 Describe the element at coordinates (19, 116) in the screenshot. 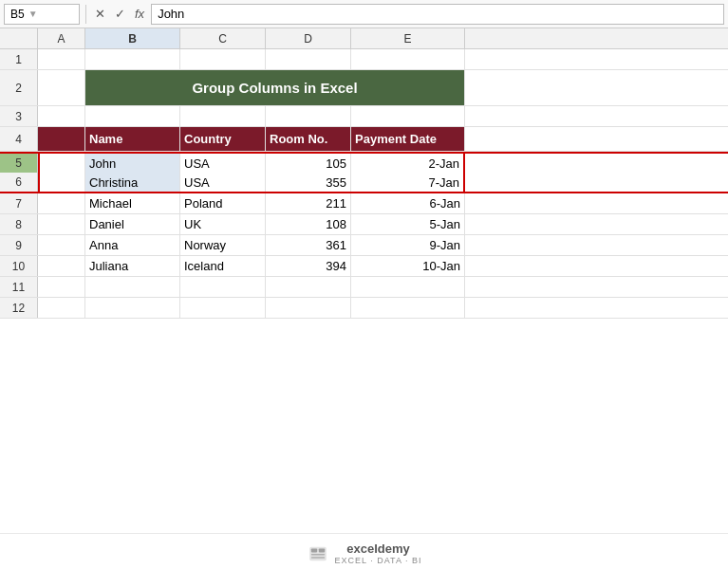

I see `row-header-3: 3` at that location.